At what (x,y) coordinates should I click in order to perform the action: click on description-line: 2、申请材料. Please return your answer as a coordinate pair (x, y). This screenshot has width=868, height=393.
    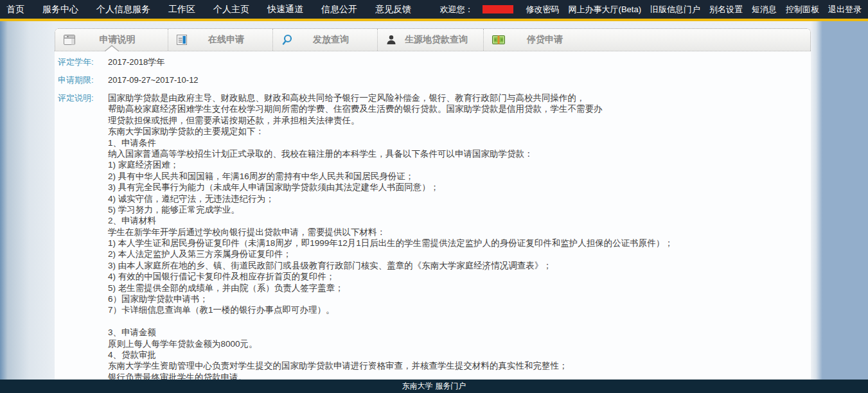
    Looking at the image, I should click on (391, 221).